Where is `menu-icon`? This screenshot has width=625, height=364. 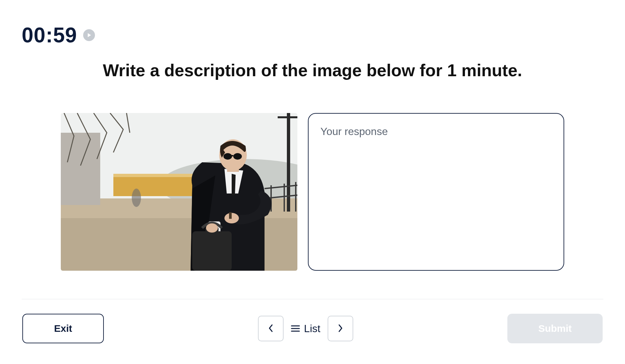
menu-icon is located at coordinates (295, 329).